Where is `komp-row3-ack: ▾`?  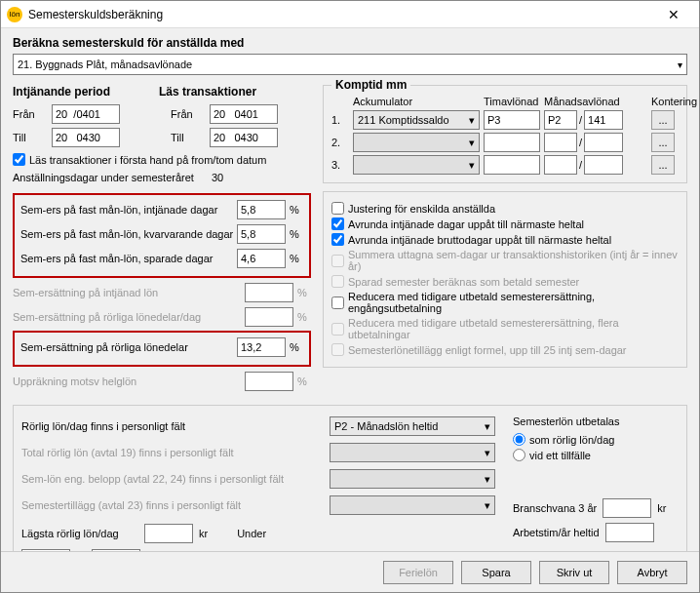
komp-row3-ack: ▾ is located at coordinates (416, 165).